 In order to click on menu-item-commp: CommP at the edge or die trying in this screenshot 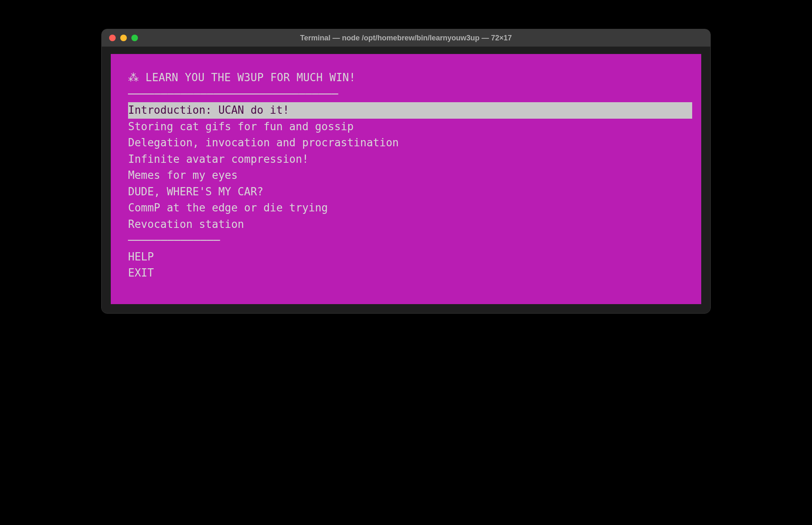, I will do `click(406, 208)`.